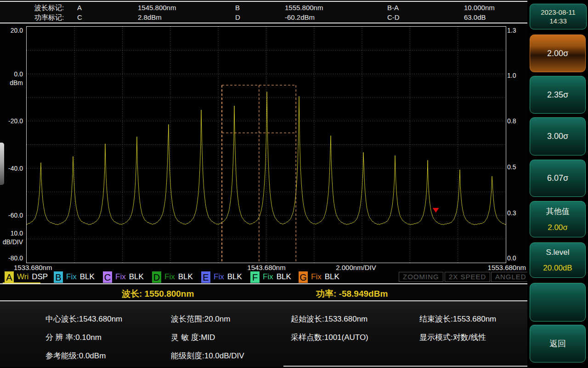 The image size is (588, 368). I want to click on cursor-power-label: 功率:, so click(326, 293).